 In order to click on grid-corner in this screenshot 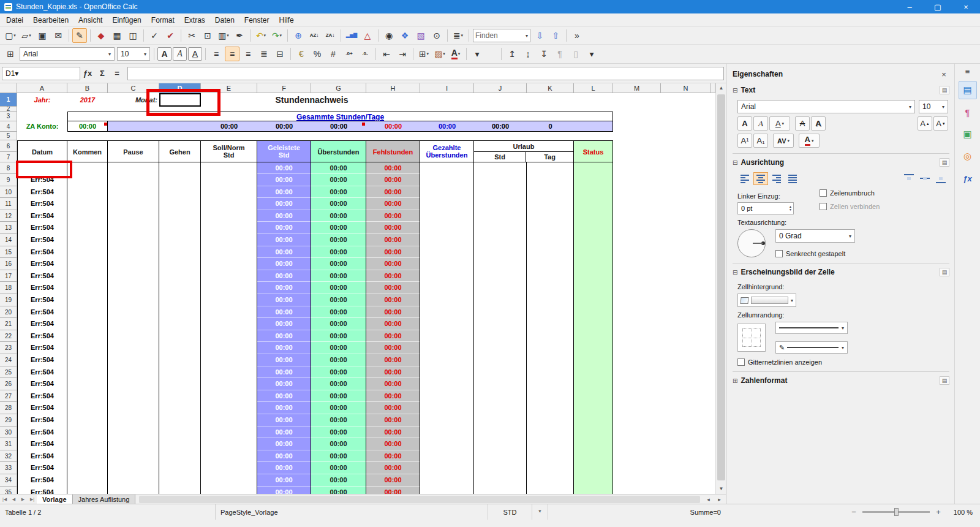, I will do `click(9, 88)`.